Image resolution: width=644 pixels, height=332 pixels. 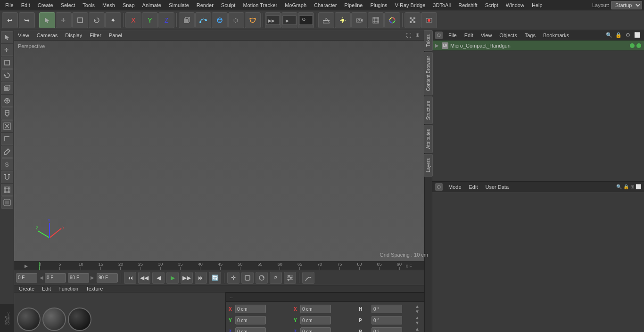 I want to click on tab-takes: Takes, so click(x=428, y=40).